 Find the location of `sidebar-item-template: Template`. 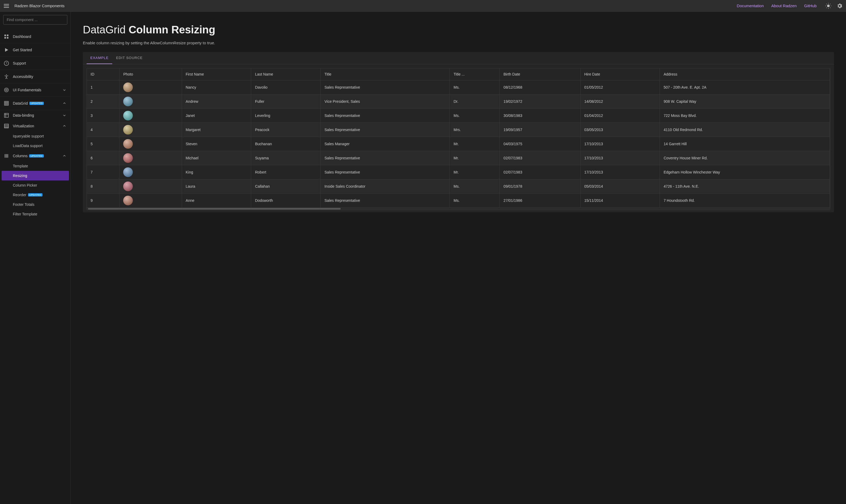

sidebar-item-template: Template is located at coordinates (35, 166).